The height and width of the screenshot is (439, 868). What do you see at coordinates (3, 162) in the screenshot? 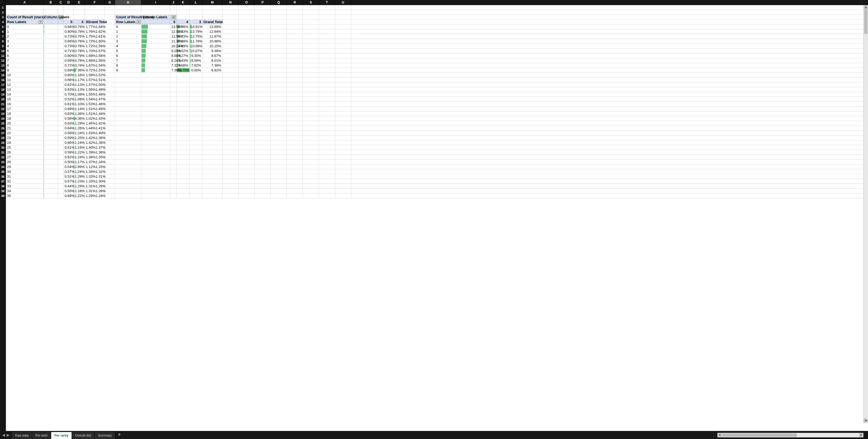
I see `row-header-33: 33` at bounding box center [3, 162].